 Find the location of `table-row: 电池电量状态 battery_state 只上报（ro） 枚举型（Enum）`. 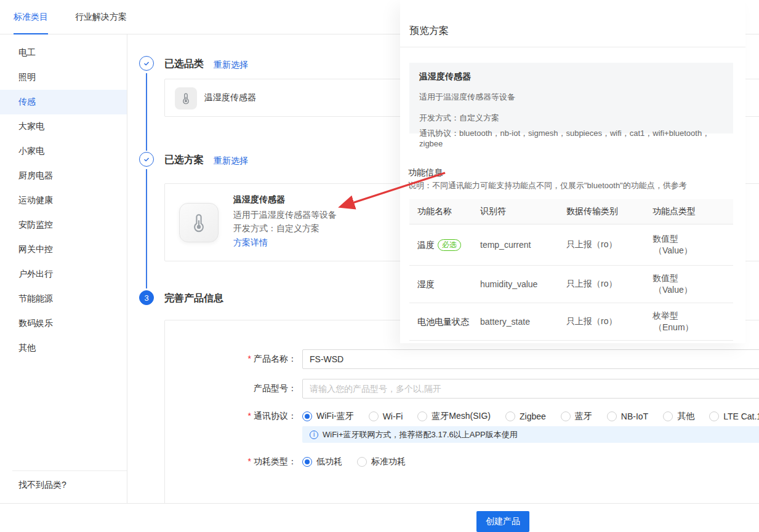

table-row: 电池电量状态 battery_state 只上报（ro） 枚举型（Enum） is located at coordinates (571, 322).